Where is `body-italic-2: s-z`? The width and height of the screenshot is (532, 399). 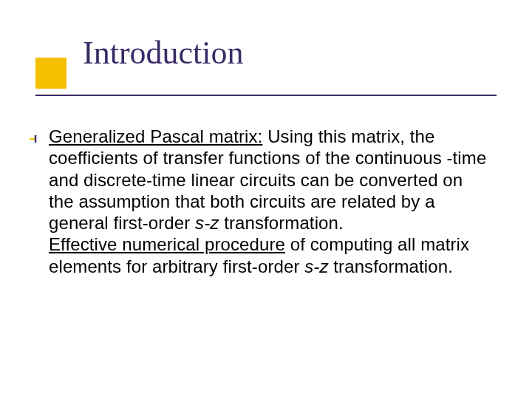 body-italic-2: s-z is located at coordinates (316, 266).